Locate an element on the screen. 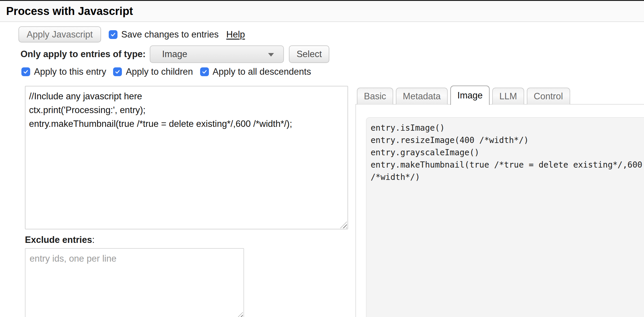 The height and width of the screenshot is (317, 644). apply-javascript-button: Apply Javascript is located at coordinates (60, 35).